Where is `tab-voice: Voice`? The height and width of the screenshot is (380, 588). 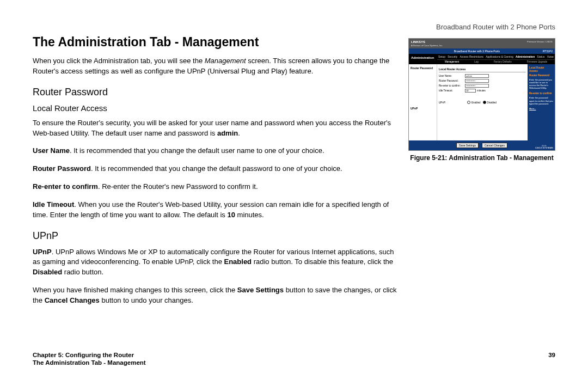
tab-voice: Voice is located at coordinates (550, 57).